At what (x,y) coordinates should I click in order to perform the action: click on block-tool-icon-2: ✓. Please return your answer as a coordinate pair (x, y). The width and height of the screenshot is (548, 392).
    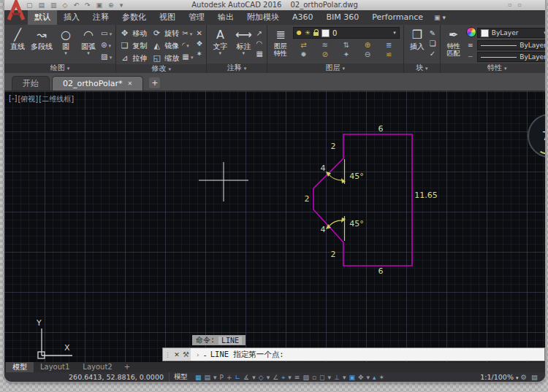
    Looking at the image, I should click on (433, 54).